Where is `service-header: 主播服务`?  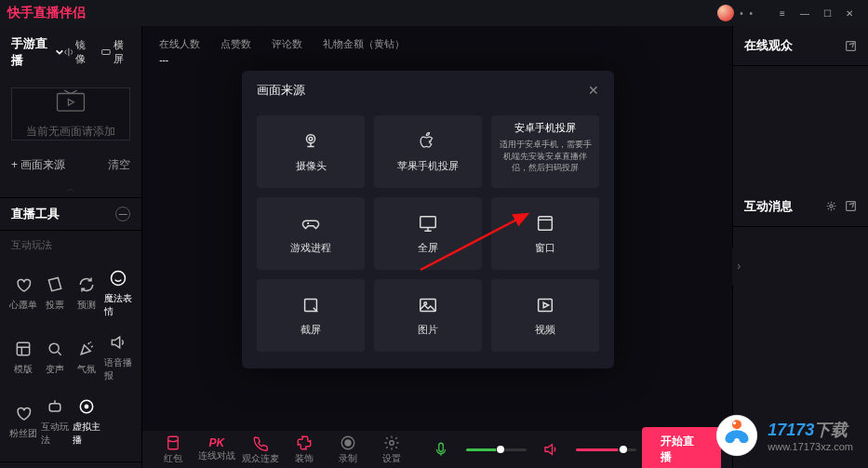 service-header: 主播服务 is located at coordinates (71, 465).